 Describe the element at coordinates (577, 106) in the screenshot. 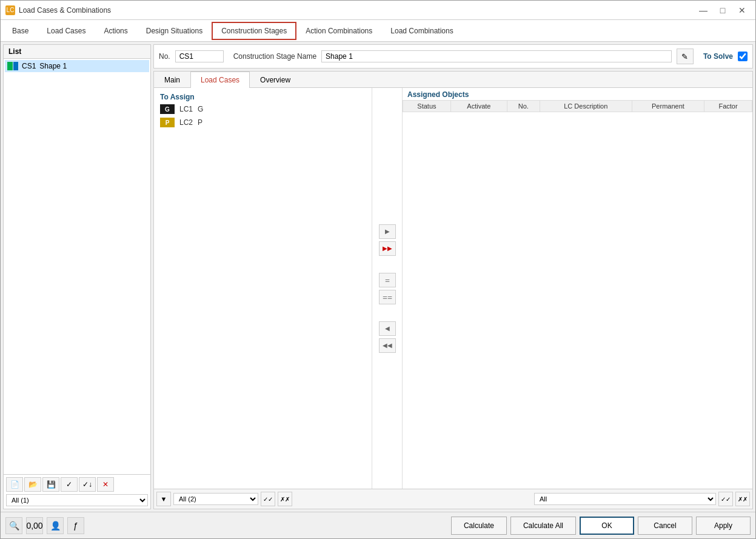

I see `assigned-table: Status Activate No. LC Description Perma…` at that location.